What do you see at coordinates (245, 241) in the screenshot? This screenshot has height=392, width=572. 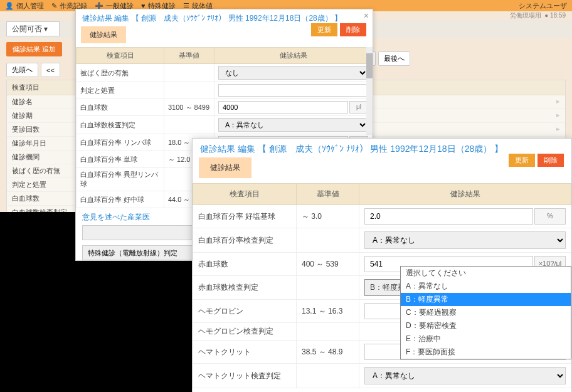 I see `row-label: 白血球百分率検査判定` at bounding box center [245, 241].